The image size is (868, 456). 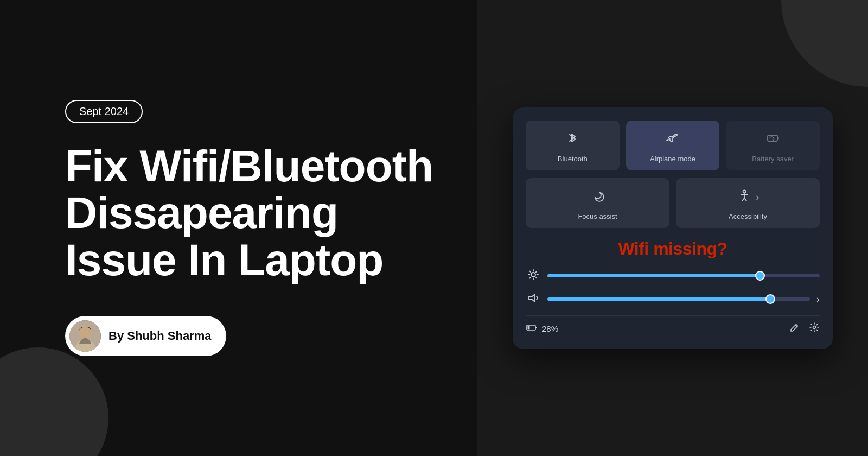 I want to click on date-text: Sept 2024, so click(x=104, y=111).